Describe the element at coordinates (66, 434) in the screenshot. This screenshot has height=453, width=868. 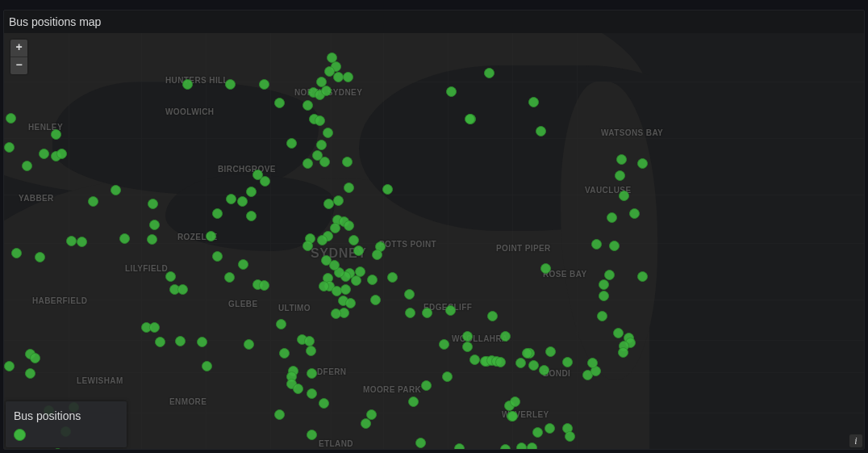
I see `legend-row` at that location.